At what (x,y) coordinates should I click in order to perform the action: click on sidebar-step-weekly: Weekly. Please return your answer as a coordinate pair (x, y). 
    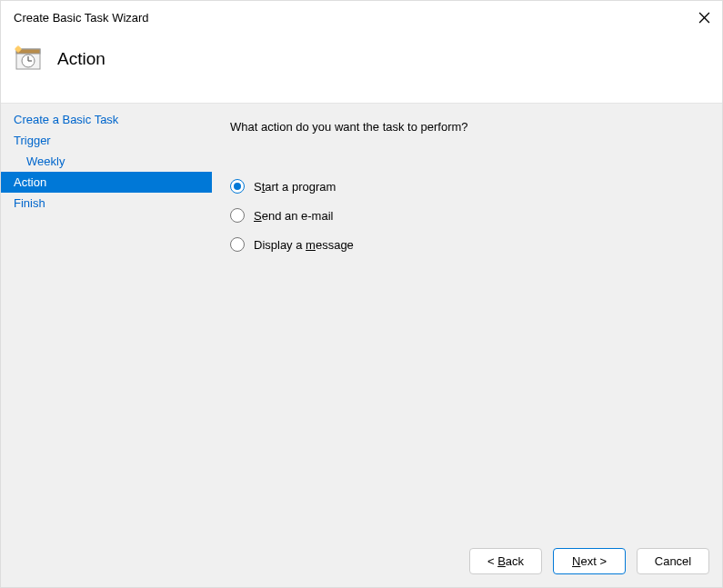
    Looking at the image, I should click on (106, 162).